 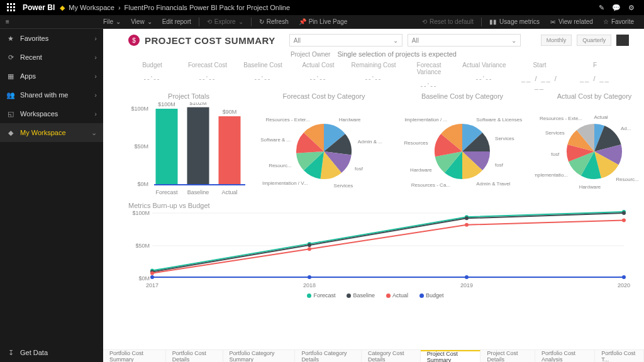 I want to click on reset-to-default-button: ⟲Reset to default, so click(x=448, y=21).